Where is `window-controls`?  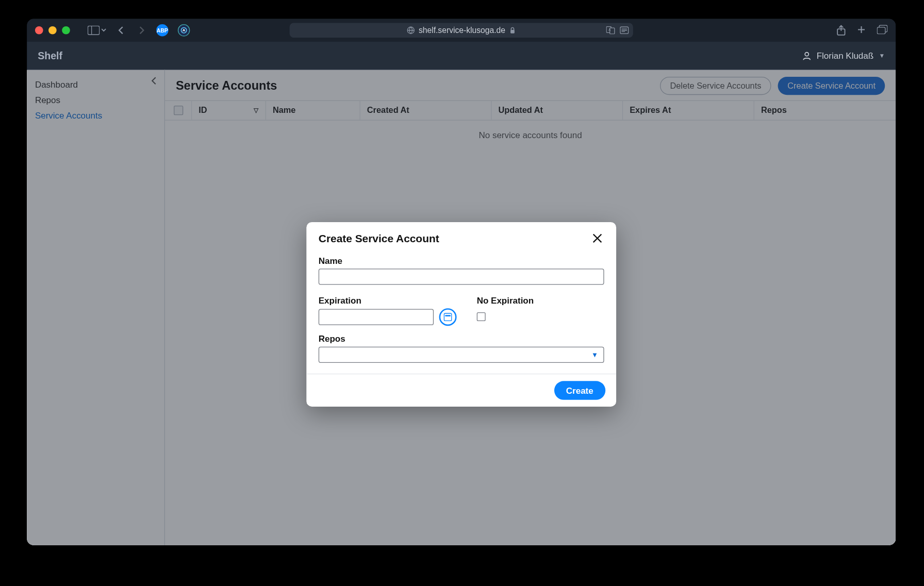
window-controls is located at coordinates (53, 30).